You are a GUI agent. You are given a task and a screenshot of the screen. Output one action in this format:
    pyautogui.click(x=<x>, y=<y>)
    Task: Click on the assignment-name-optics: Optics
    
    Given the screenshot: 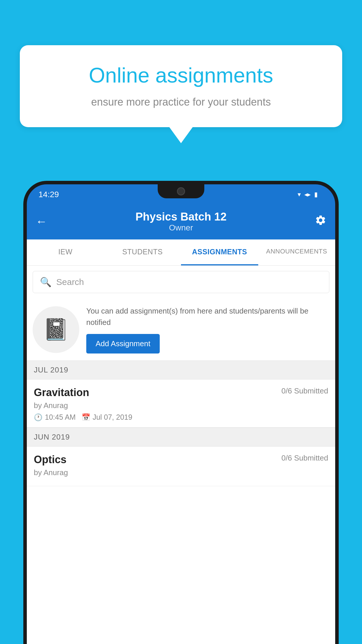 What is the action you would take?
    pyautogui.click(x=50, y=460)
    